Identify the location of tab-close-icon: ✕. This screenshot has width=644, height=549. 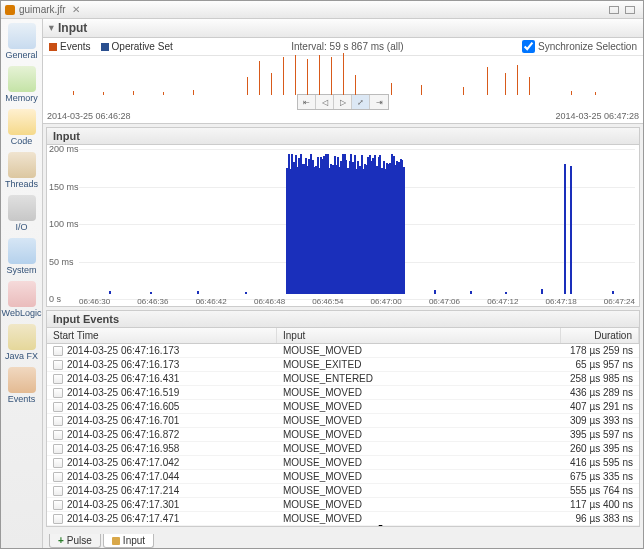
(76, 10).